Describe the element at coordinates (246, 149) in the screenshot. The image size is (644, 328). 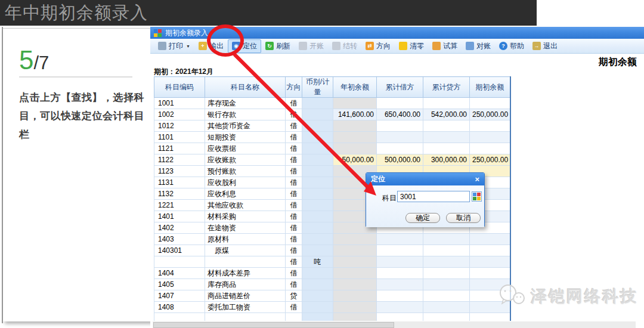
I see `cell-name: 应收票据` at that location.